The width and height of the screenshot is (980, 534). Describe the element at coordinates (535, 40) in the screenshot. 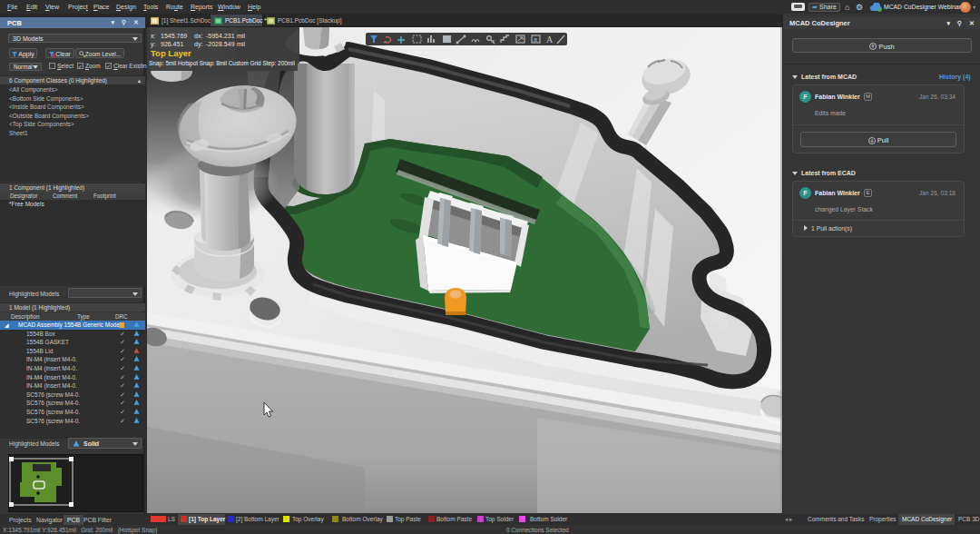

I see `svg-text: a` at that location.